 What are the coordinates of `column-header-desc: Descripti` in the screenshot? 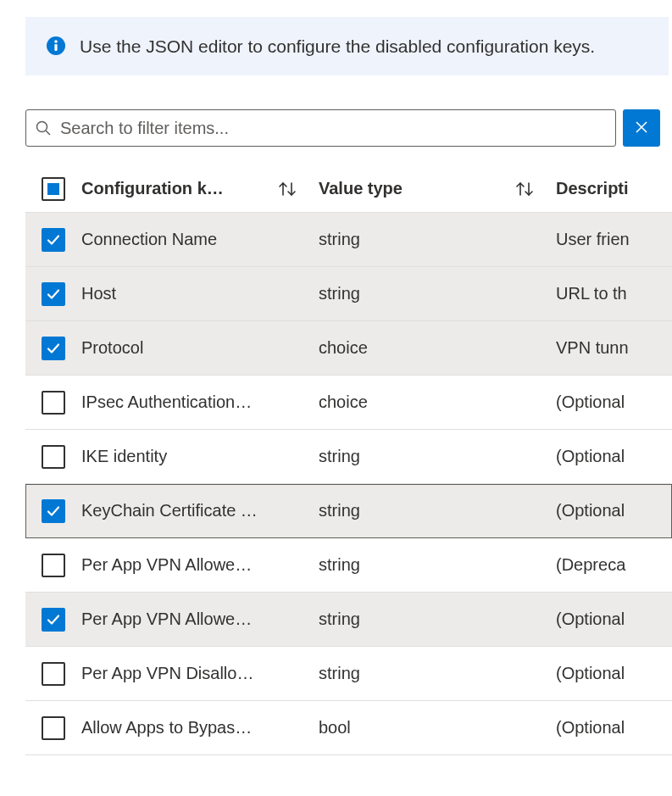 It's located at (614, 188).